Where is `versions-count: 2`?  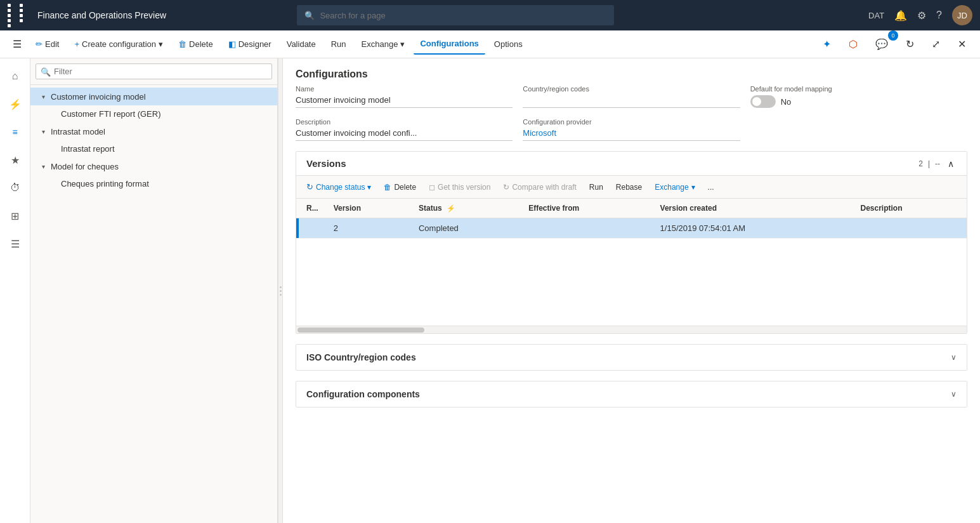 versions-count: 2 is located at coordinates (921, 164).